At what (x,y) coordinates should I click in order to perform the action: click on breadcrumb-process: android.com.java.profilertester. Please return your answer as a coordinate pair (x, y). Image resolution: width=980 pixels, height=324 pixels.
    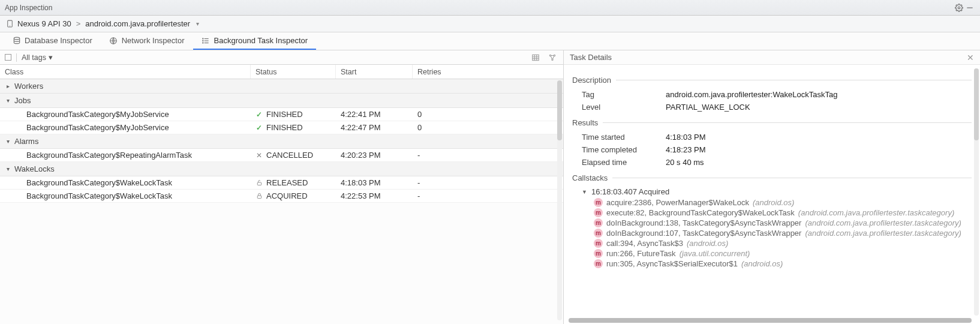
    Looking at the image, I should click on (138, 24).